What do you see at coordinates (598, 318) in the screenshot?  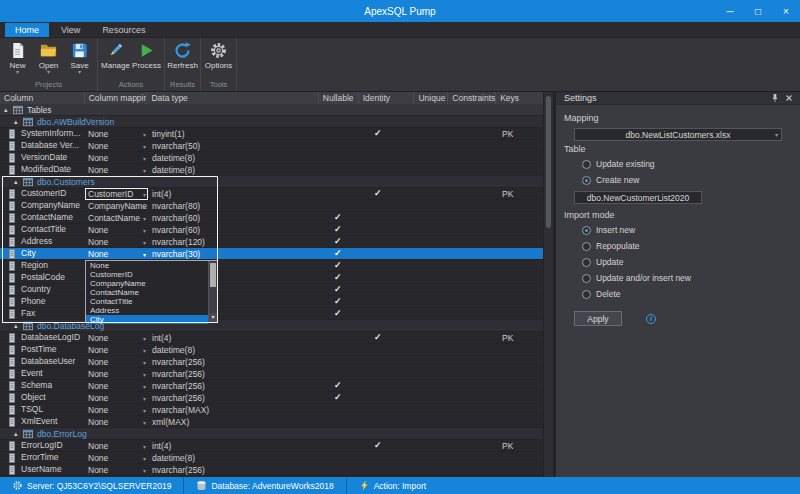 I see `apply-button: Apply` at bounding box center [598, 318].